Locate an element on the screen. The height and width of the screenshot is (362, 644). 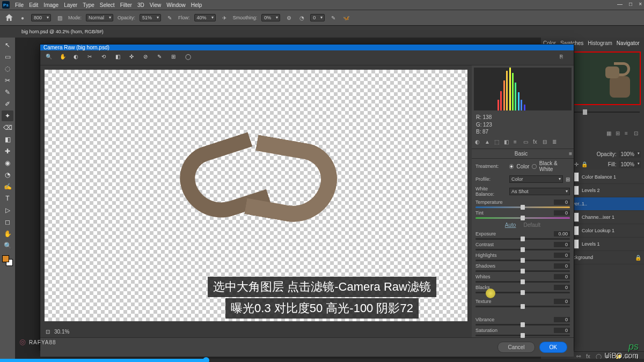
menu-layer: Layer is located at coordinates (71, 5).